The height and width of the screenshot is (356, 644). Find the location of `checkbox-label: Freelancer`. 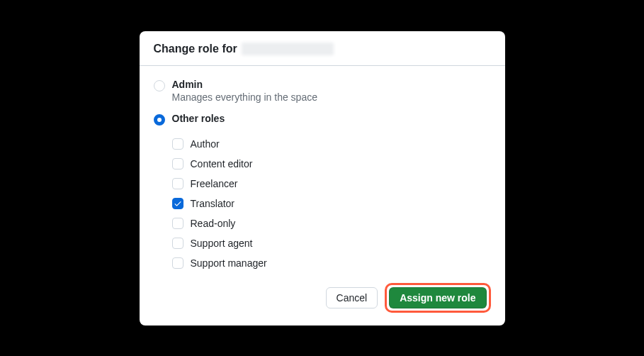

checkbox-label: Freelancer is located at coordinates (214, 184).